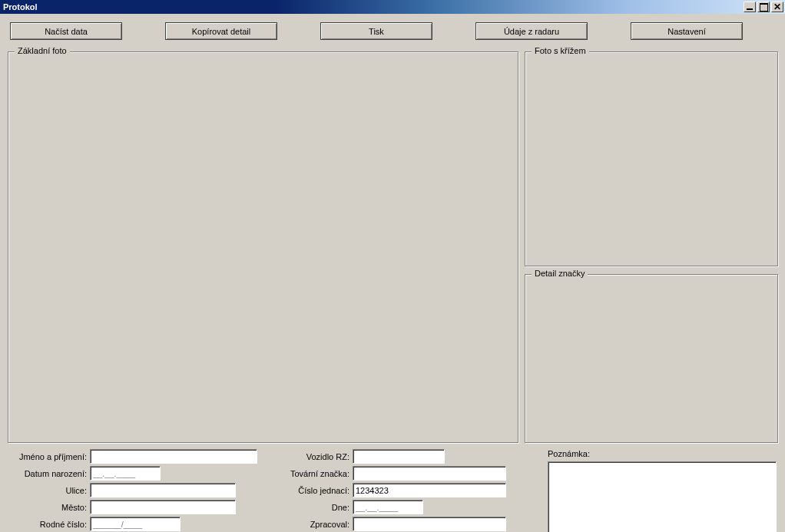 This screenshot has height=532, width=785. Describe the element at coordinates (125, 473) in the screenshot. I see `birthdate-field: __.__.____` at that location.